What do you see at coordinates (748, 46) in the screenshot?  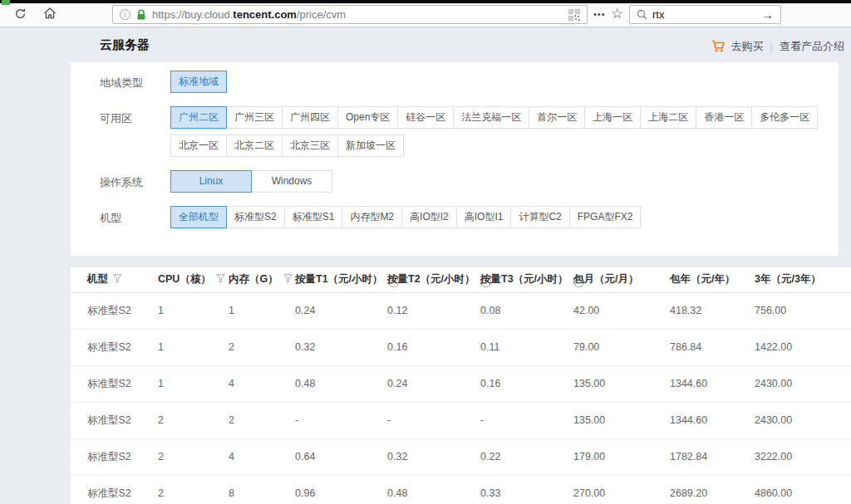 I see `go-buy-link: 去购买` at bounding box center [748, 46].